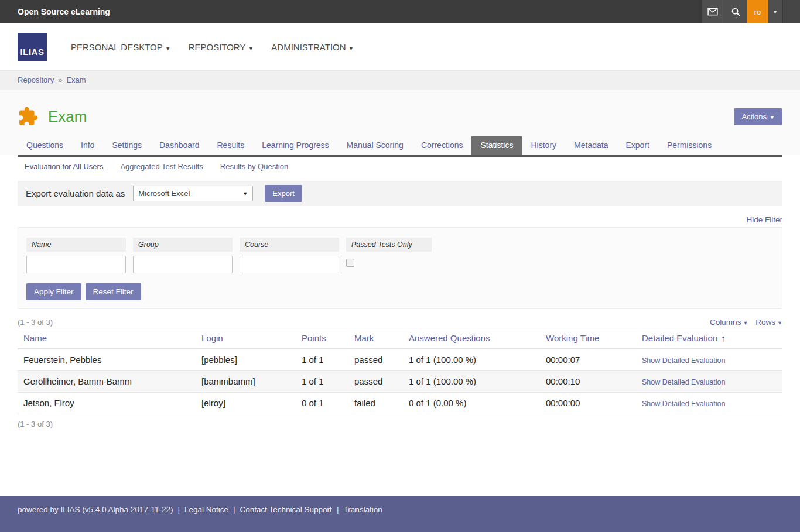 The height and width of the screenshot is (532, 800). What do you see at coordinates (775, 12) in the screenshot?
I see `user-menu-button: ▾` at bounding box center [775, 12].